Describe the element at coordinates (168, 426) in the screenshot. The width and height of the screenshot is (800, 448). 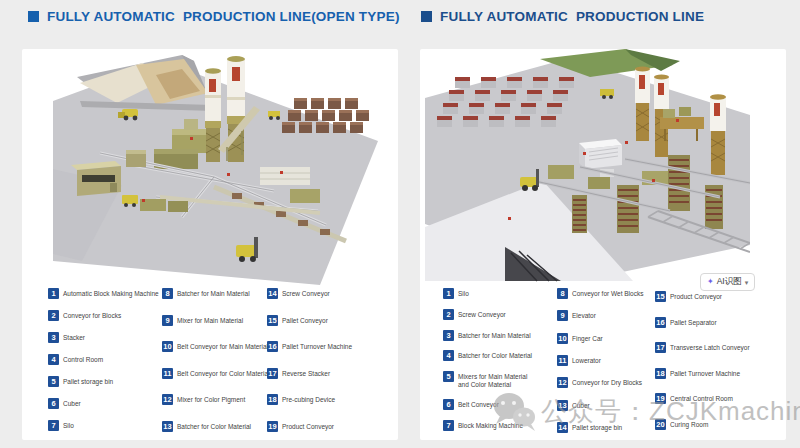
I see `legend-number-badge: 13` at that location.